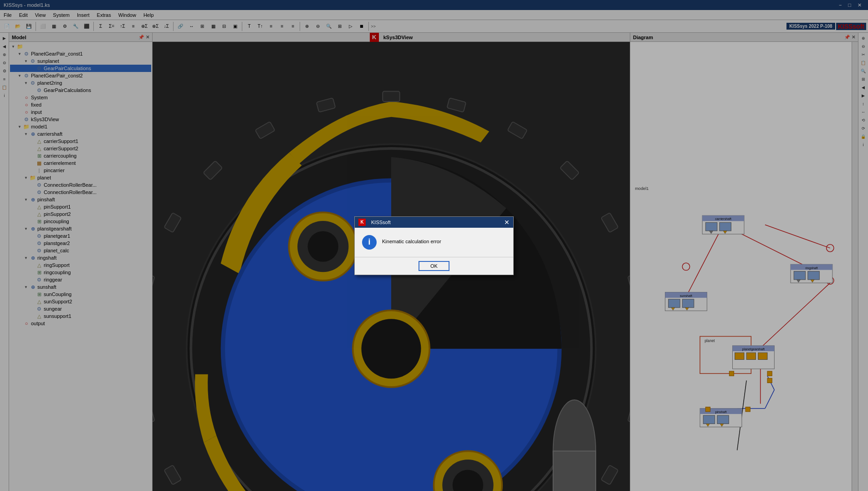 This screenshot has width=868, height=491. I want to click on modal-title-bar: K KISSsoft ✕, so click(434, 222).